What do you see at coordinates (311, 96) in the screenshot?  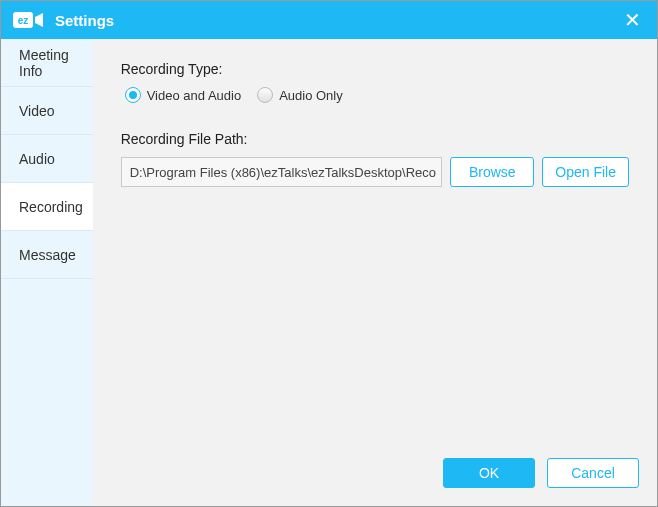 I see `radio-label: Audio Only` at bounding box center [311, 96].